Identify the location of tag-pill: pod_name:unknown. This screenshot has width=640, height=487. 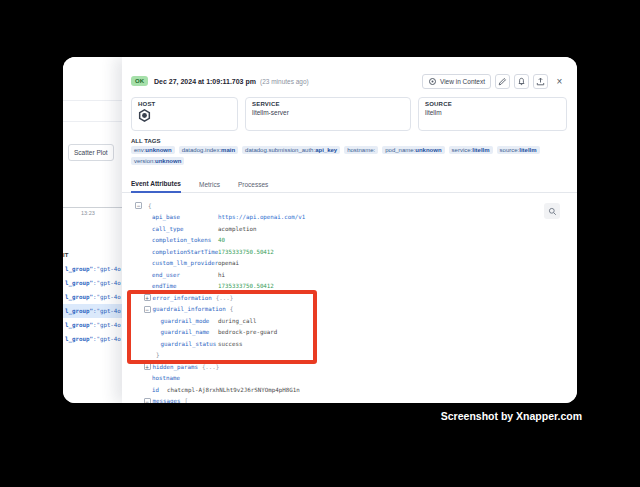
(413, 150).